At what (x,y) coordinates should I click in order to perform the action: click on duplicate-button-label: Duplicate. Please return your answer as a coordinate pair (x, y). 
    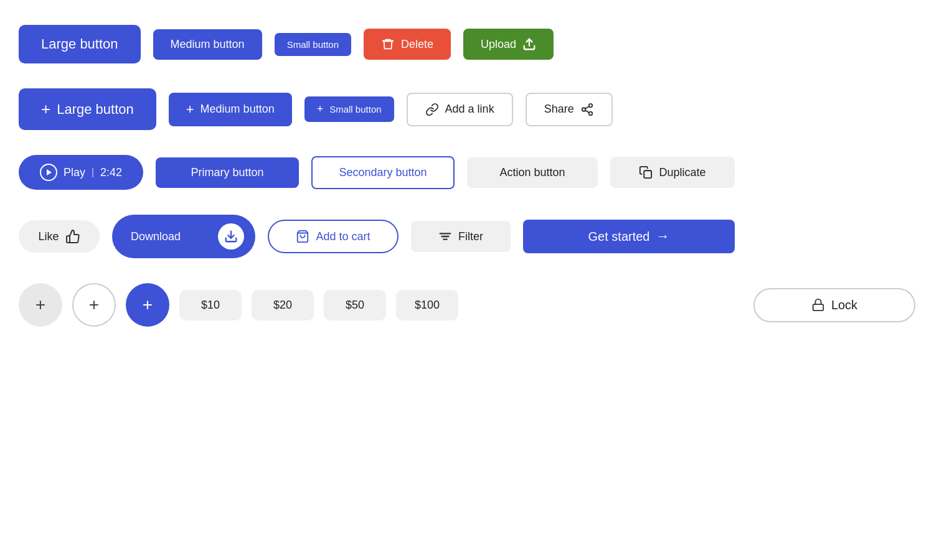
    Looking at the image, I should click on (682, 173).